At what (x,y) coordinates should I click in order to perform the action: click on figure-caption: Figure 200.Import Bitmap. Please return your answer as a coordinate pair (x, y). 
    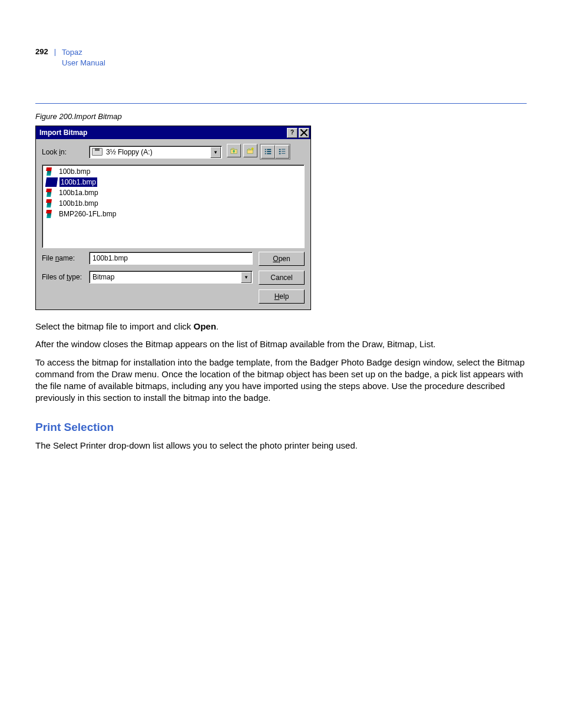
    Looking at the image, I should click on (281, 117).